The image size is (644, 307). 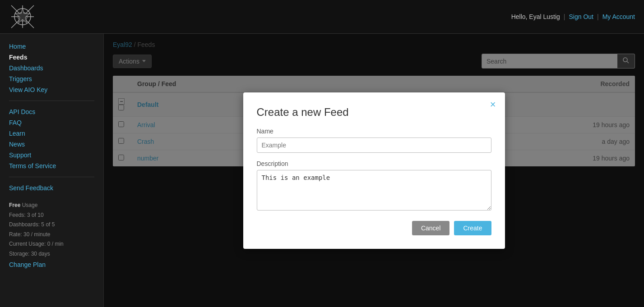 What do you see at coordinates (51, 166) in the screenshot?
I see `sidebar-item-terms: Terms of Service` at bounding box center [51, 166].